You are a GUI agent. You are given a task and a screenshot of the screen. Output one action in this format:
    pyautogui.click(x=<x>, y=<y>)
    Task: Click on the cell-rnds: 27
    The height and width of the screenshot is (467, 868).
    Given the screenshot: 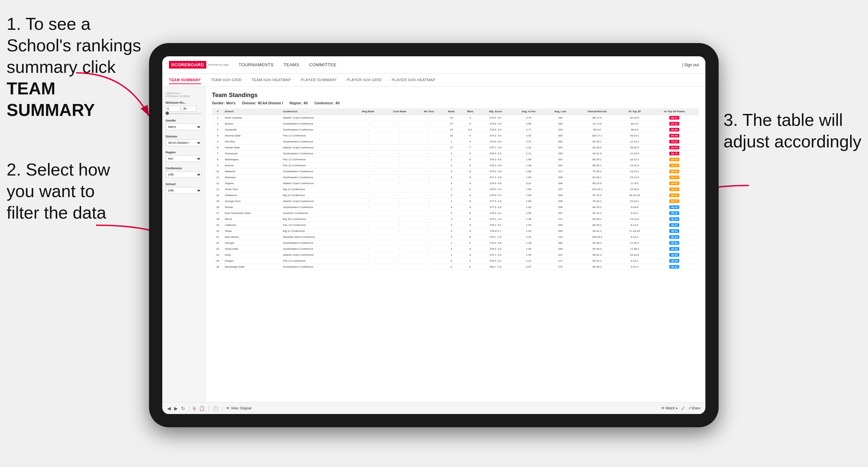 What is the action you would take?
    pyautogui.click(x=451, y=124)
    